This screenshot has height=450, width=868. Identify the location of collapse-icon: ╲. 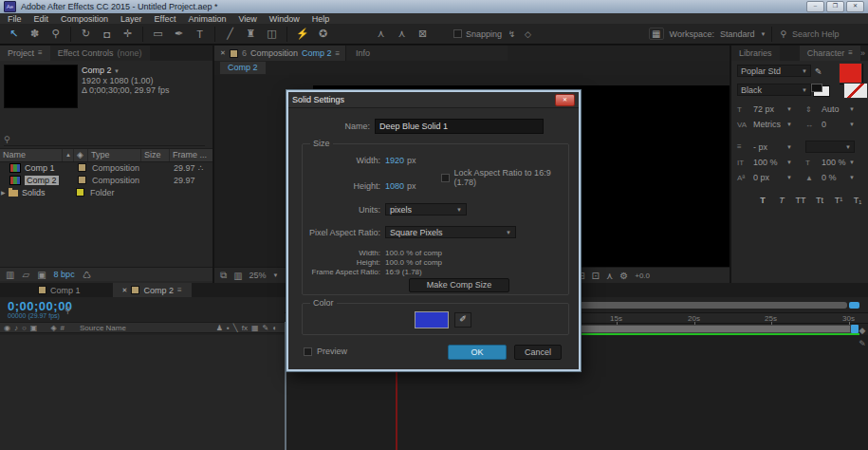
(235, 328).